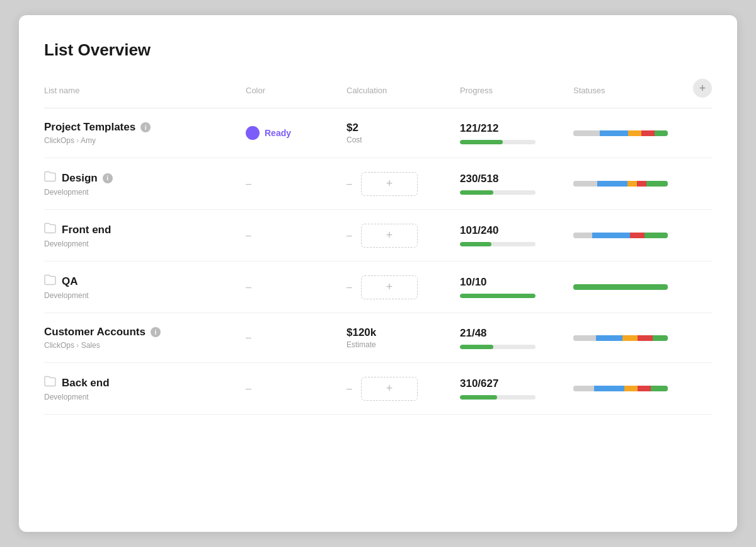  I want to click on calc-type: Cost, so click(403, 140).